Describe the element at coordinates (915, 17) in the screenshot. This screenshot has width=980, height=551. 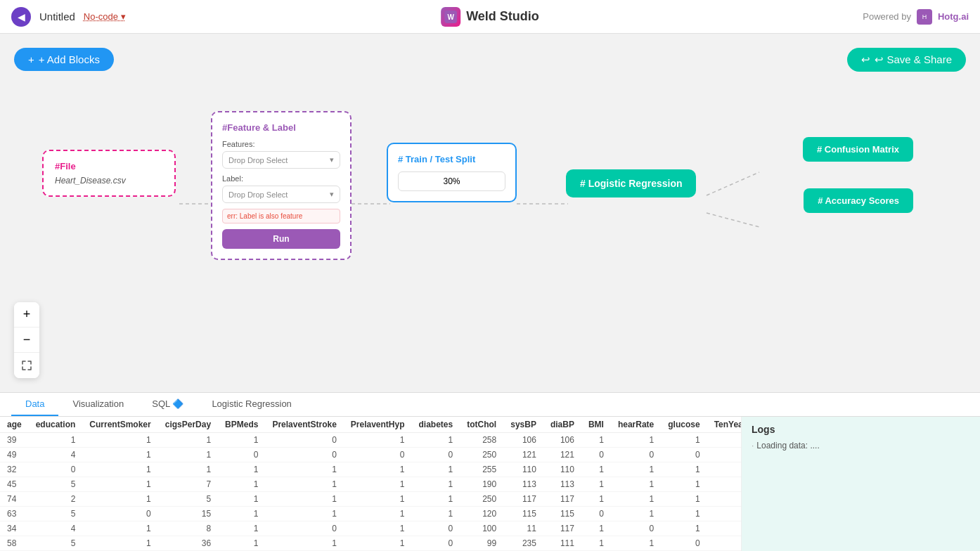
I see `header-right: Powered by H Hotg.ai` at that location.